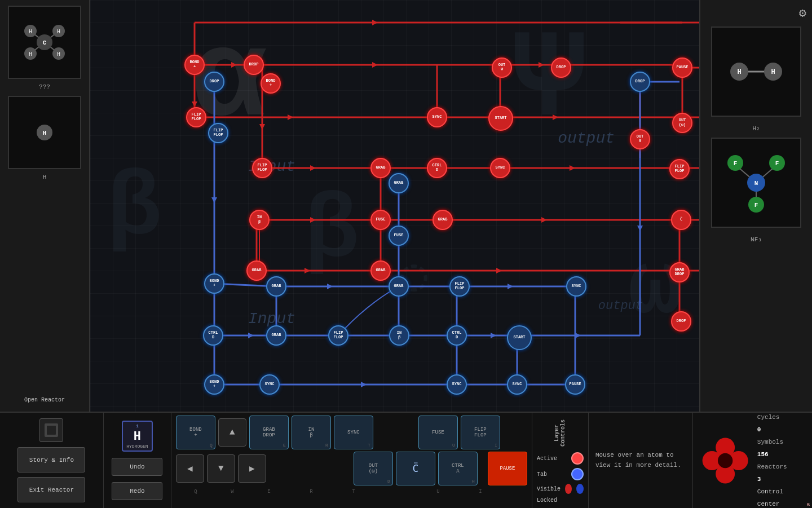 The image size is (812, 508). Describe the element at coordinates (229, 81) in the screenshot. I see `watermark-alpha: α` at that location.